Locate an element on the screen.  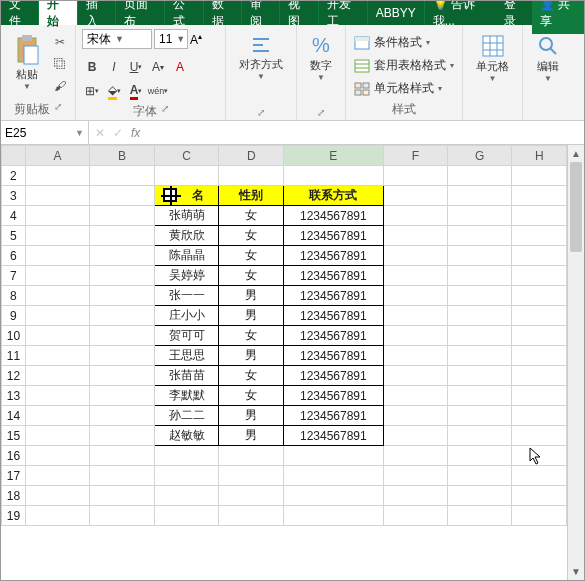
row-header: 12 is located at coordinates (14, 376).